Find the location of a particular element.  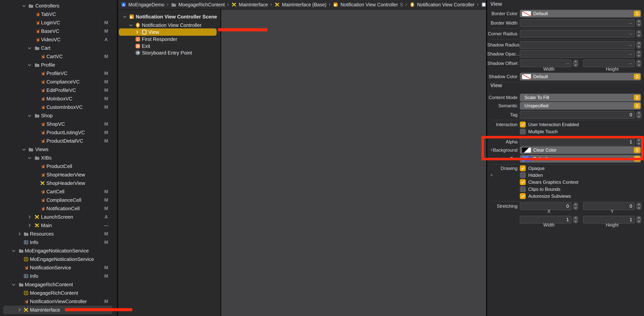

sidebar-item-editprofilevc: EditProfileVCM is located at coordinates (58, 90).